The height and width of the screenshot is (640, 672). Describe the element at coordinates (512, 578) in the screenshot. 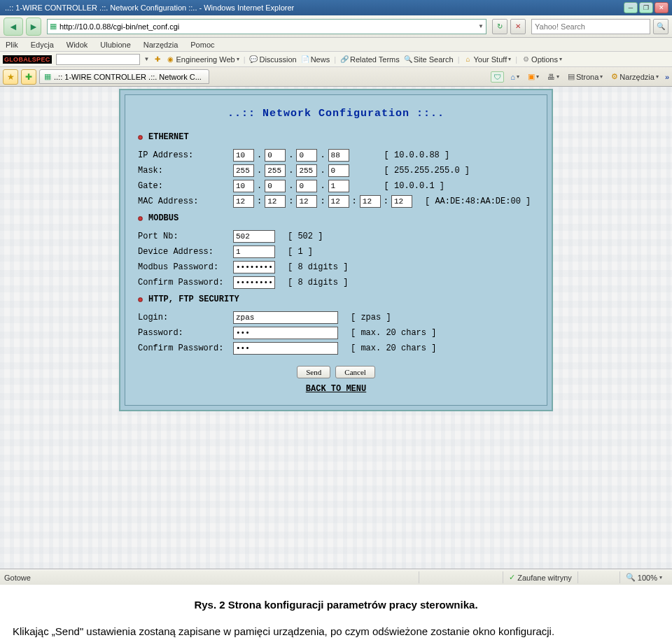

I see `checkmark-icon: ✓` at that location.